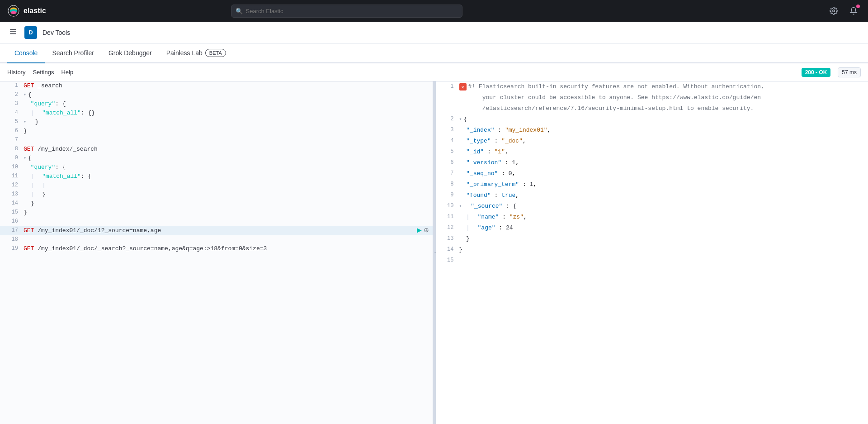 This screenshot has height=424, width=868. What do you see at coordinates (216, 122) in the screenshot?
I see `editor-line-5: 5 ▾ }` at bounding box center [216, 122].